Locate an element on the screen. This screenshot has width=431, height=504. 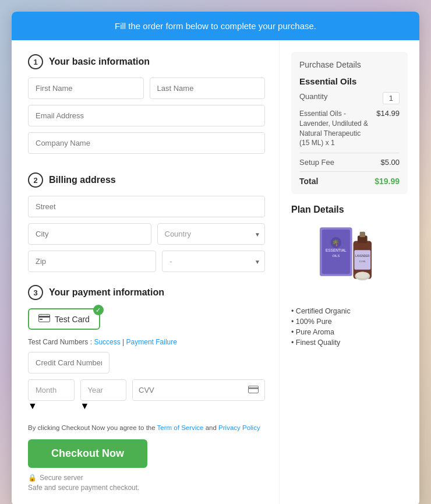
banner-text: Fill the order form below to complete yo… is located at coordinates (216, 26).